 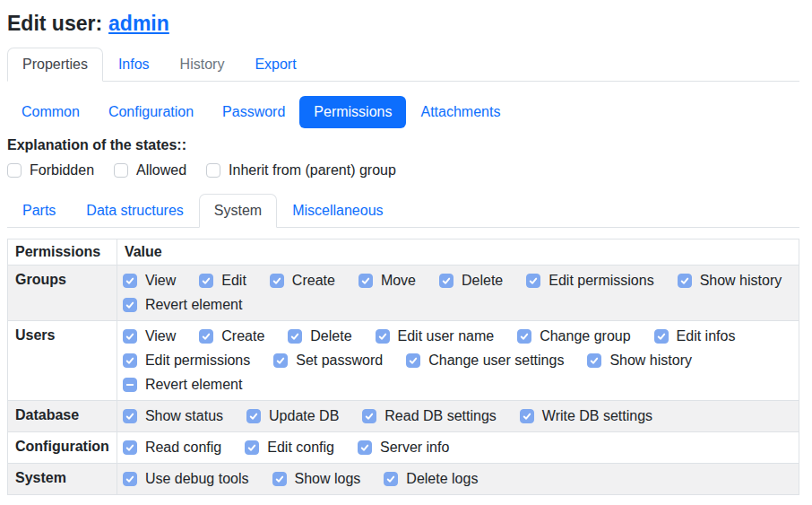 I want to click on permission-edit-permissions: Edit permissions, so click(x=590, y=281).